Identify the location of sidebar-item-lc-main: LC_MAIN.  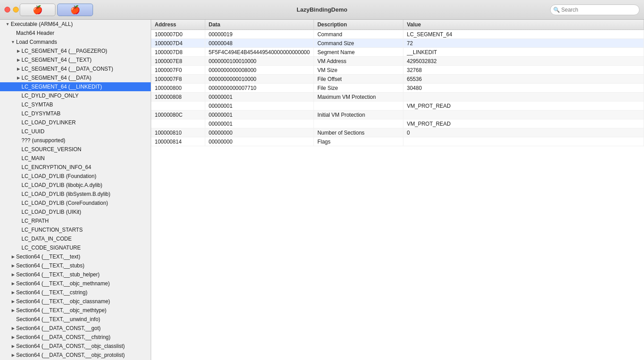
(75, 158).